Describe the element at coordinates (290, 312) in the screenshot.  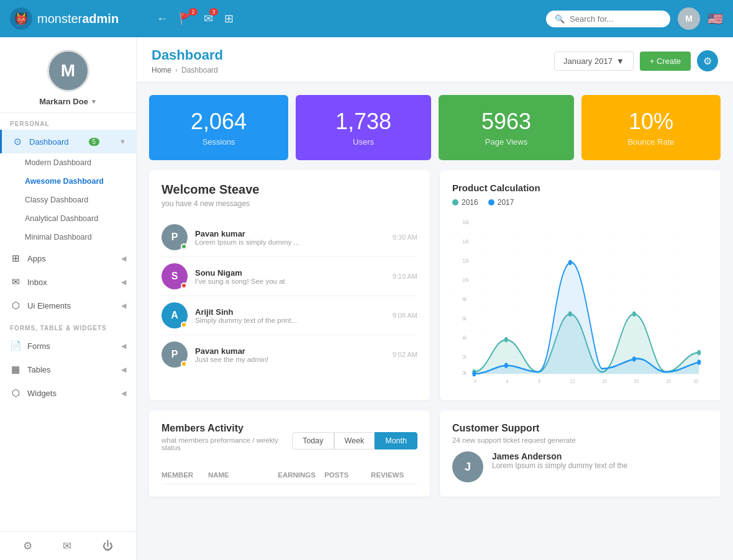
I see `message-sender-name: Arijit Sinh` at that location.